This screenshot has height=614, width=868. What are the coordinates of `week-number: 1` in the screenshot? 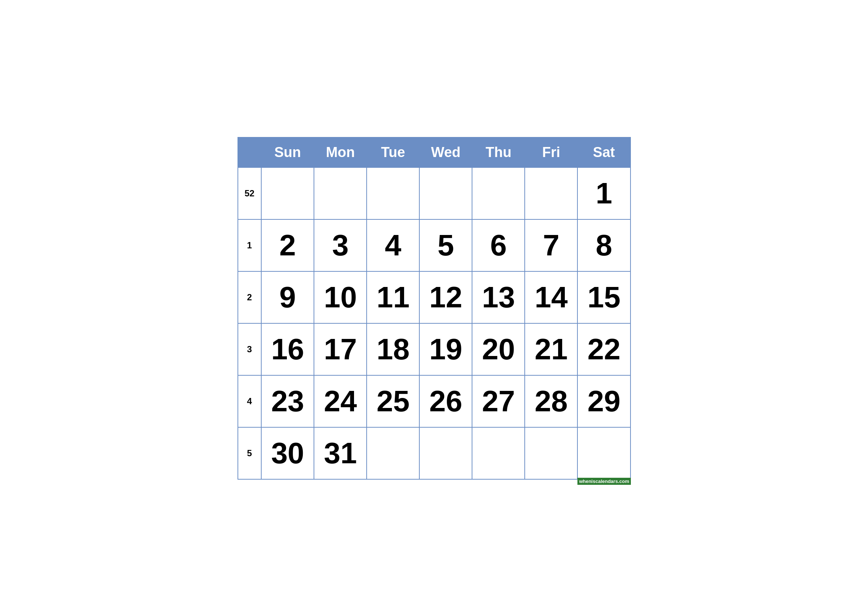 It's located at (250, 245).